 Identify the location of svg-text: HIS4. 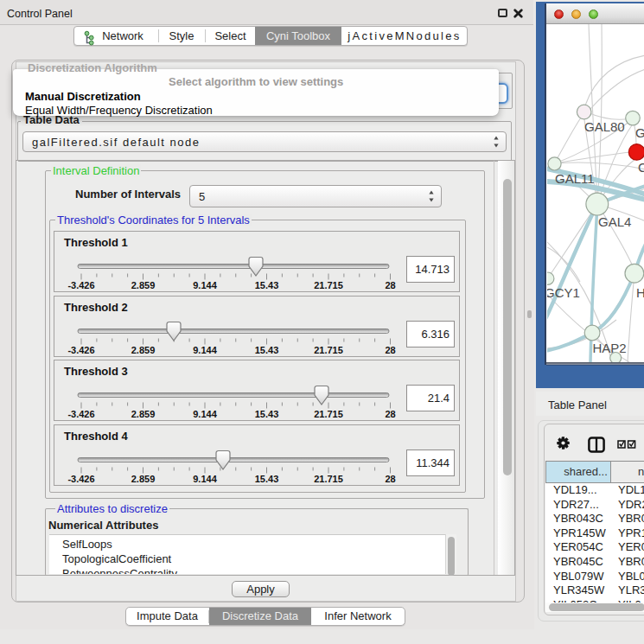
(640, 292).